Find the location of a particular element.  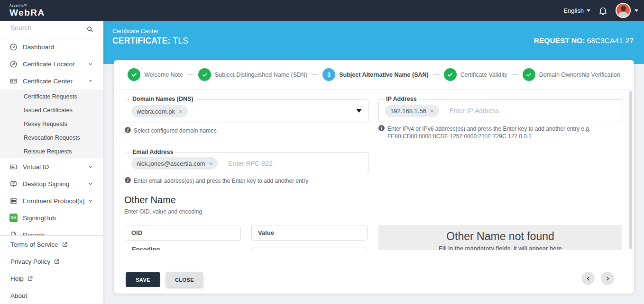

email-helper-text: Enter email address(es) and press the En… is located at coordinates (221, 181).